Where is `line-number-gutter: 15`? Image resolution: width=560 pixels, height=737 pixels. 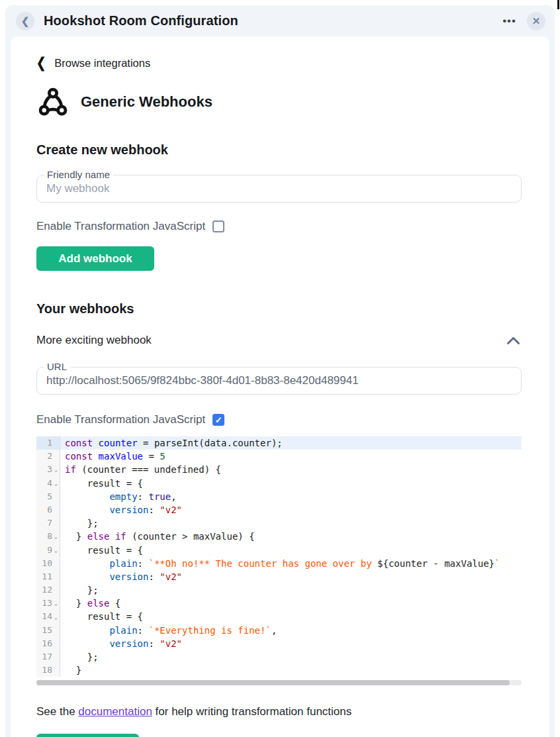 line-number-gutter: 15 is located at coordinates (48, 630).